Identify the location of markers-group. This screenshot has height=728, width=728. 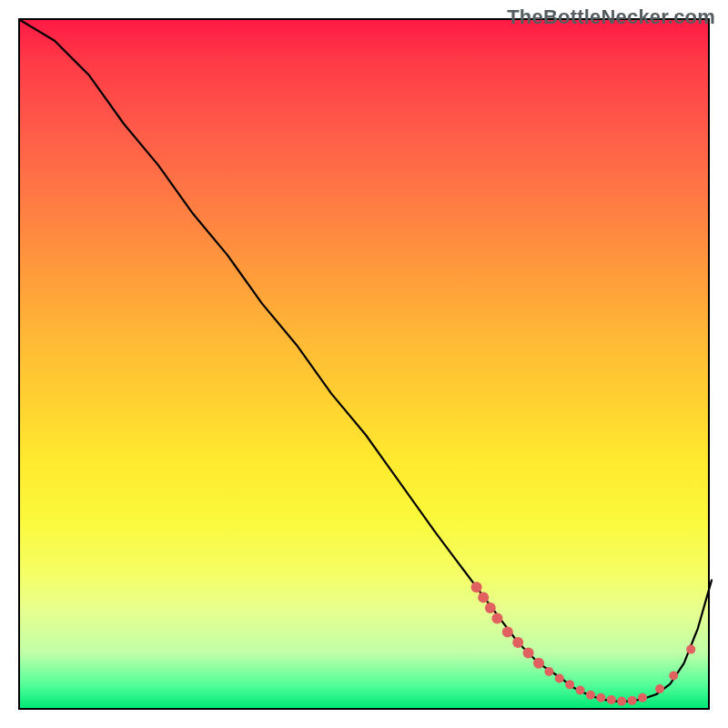
(584, 643).